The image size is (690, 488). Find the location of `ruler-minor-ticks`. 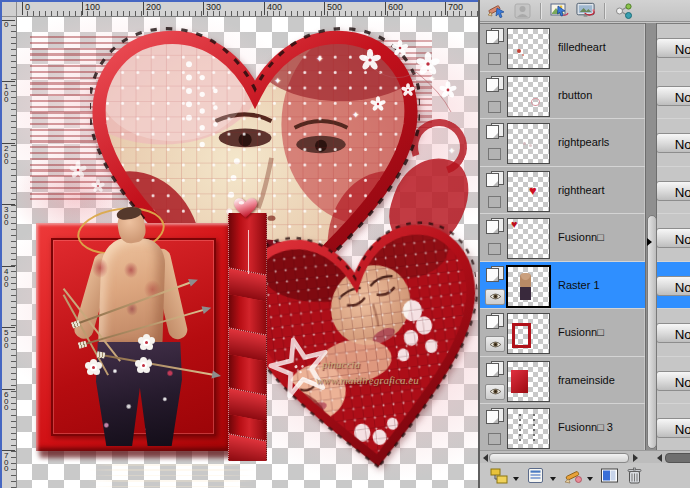

ruler-minor-ticks is located at coordinates (14, 254).